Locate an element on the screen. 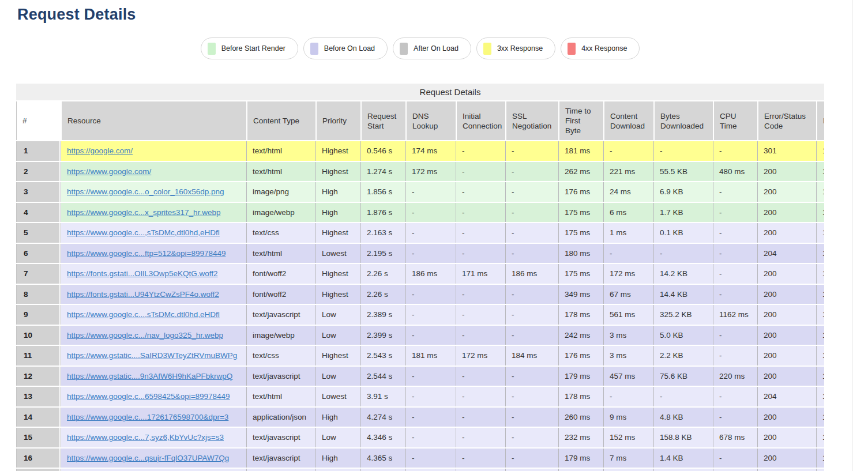 The height and width of the screenshot is (471, 868). resource-link: https://www.google.c...qsujr-fFqlO37UPAW… is located at coordinates (148, 458).